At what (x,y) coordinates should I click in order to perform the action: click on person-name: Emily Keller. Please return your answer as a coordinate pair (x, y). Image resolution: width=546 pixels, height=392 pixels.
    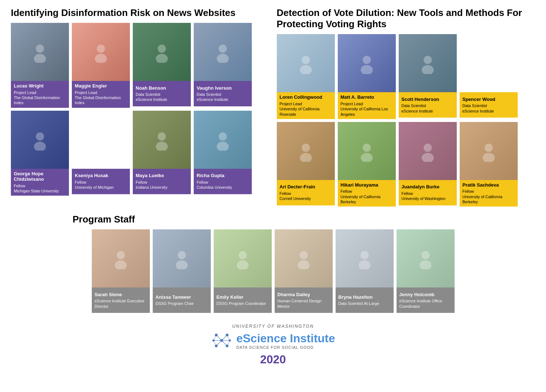
    Looking at the image, I should click on (243, 297).